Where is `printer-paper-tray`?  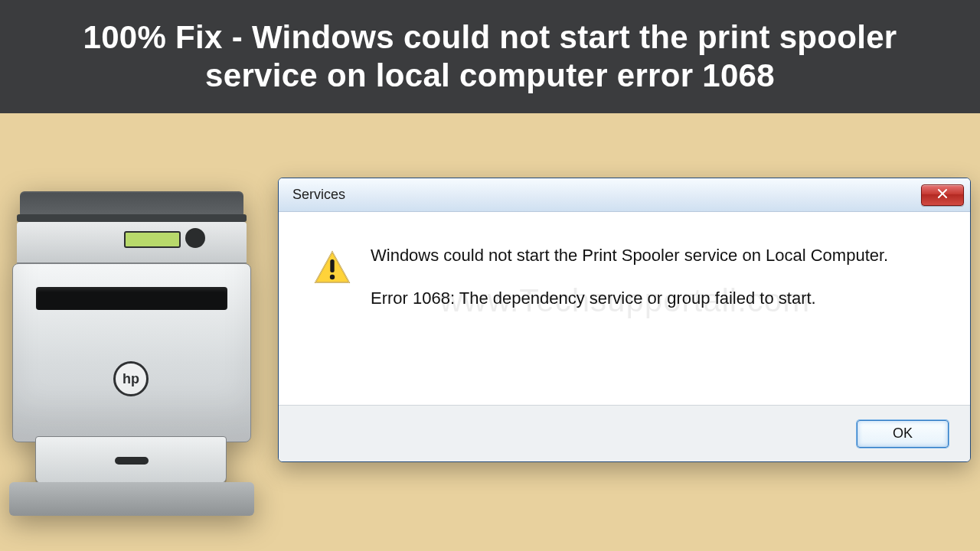
printer-paper-tray is located at coordinates (131, 460).